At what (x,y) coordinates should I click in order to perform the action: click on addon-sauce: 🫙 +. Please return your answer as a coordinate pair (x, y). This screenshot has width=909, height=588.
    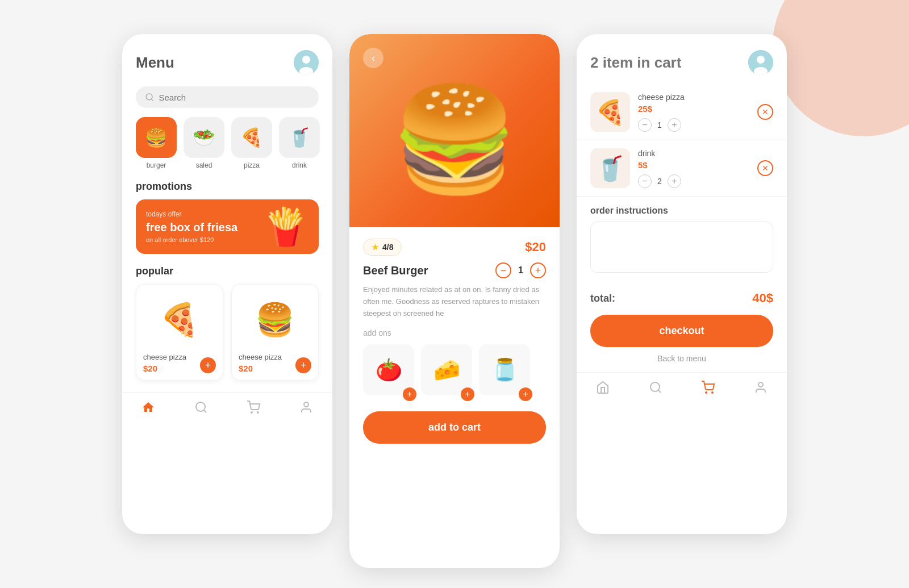
    Looking at the image, I should click on (504, 370).